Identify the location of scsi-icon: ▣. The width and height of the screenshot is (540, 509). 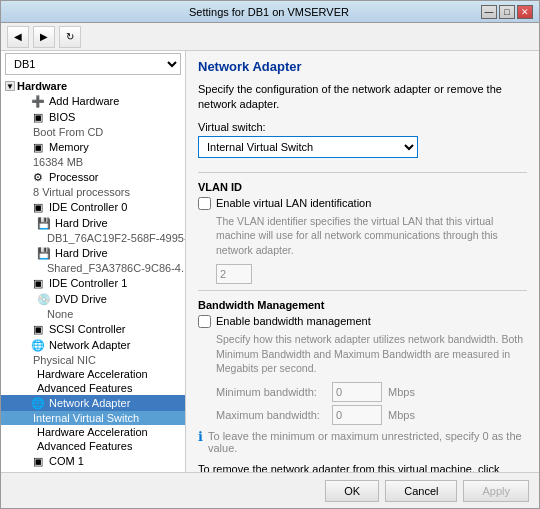
(38, 329).